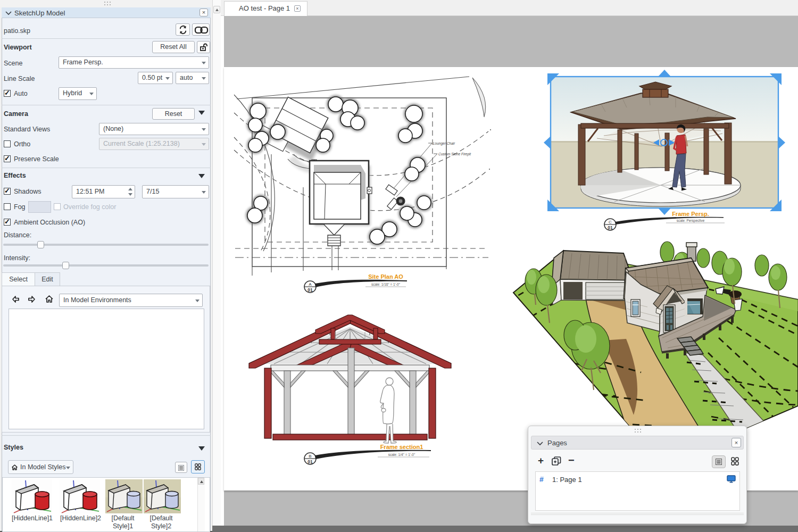  What do you see at coordinates (691, 221) in the screenshot?
I see `svg-text: scale: Perspective` at bounding box center [691, 221].